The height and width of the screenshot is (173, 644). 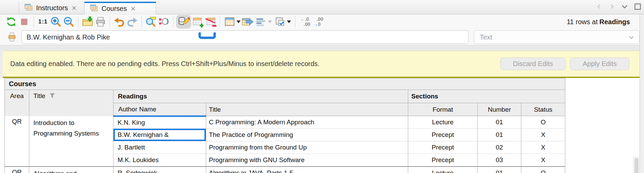 I want to click on tab-label: Courses, so click(x=114, y=9).